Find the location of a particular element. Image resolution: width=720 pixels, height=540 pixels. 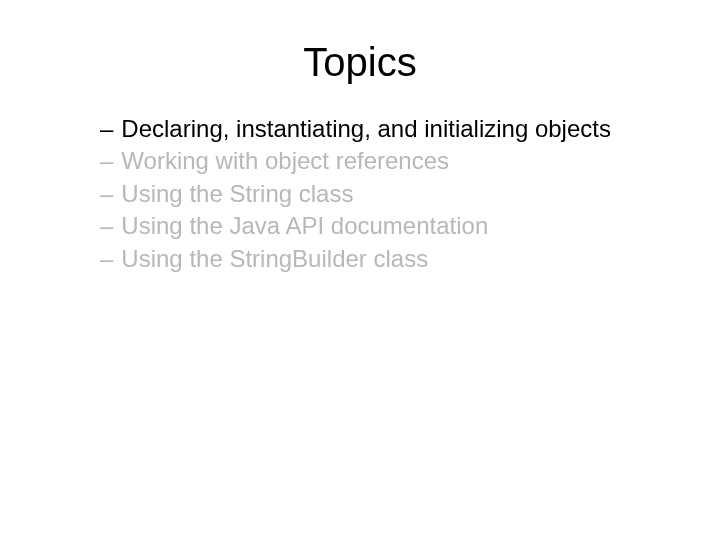

list-item-label: Working with object references is located at coordinates (285, 161).